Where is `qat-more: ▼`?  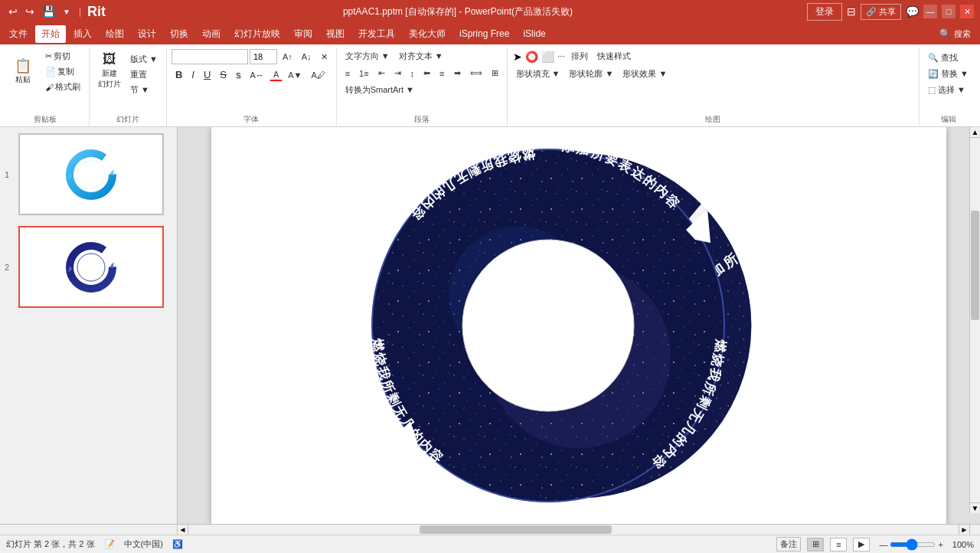 qat-more: ▼ is located at coordinates (67, 12).